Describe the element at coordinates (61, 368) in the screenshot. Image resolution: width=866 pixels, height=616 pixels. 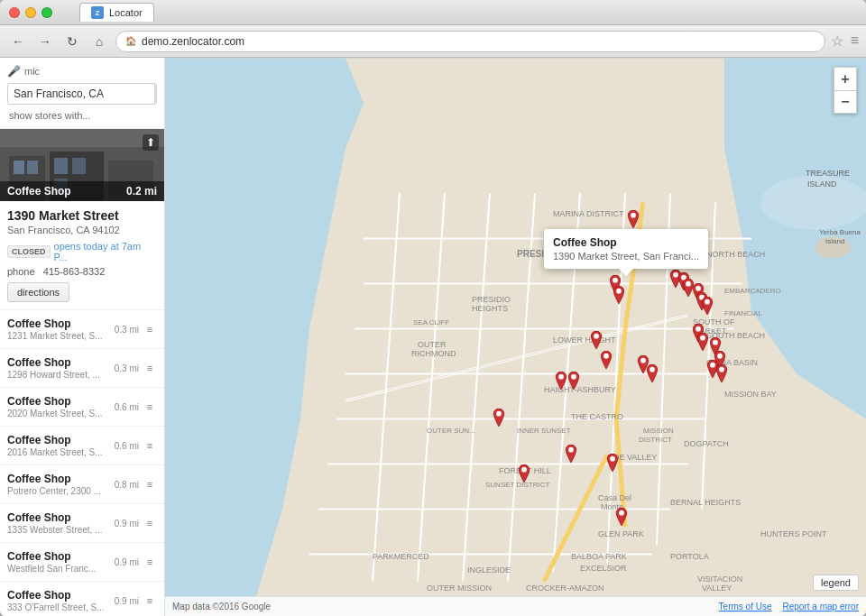
I see `store-list-info: Coffee Shop 1298 Howard Street, ...` at that location.